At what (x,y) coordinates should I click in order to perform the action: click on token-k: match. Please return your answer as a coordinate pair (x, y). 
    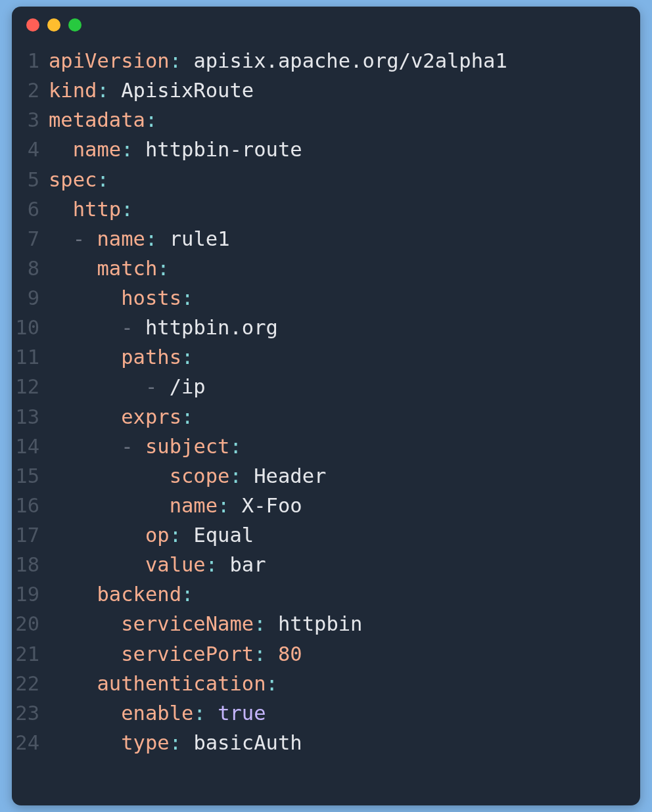
    Looking at the image, I should click on (127, 268).